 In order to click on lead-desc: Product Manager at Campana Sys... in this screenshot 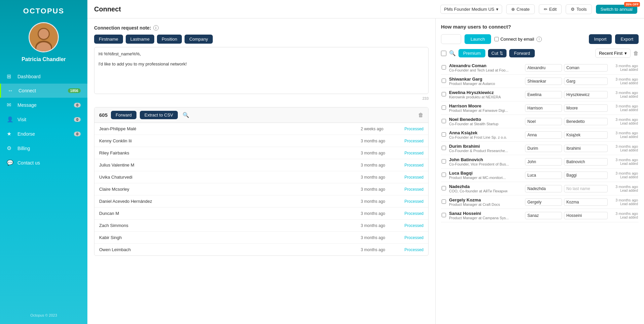, I will do `click(483, 218)`.